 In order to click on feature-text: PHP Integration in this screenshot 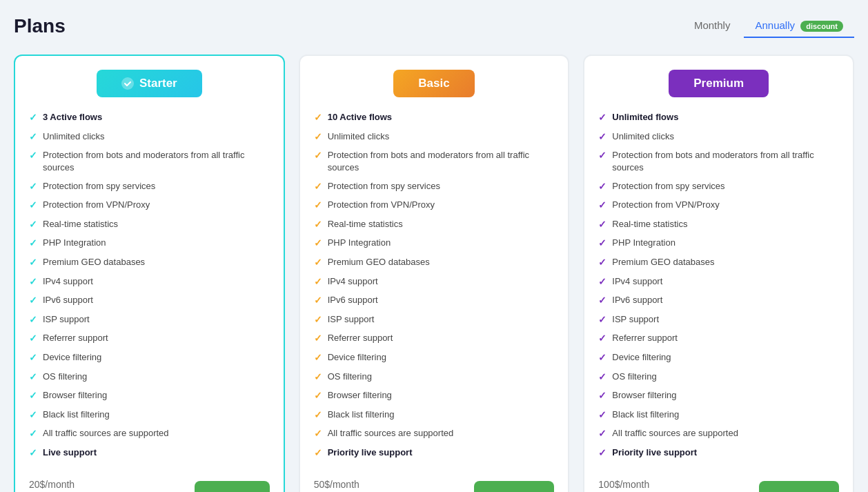, I will do `click(75, 243)`.